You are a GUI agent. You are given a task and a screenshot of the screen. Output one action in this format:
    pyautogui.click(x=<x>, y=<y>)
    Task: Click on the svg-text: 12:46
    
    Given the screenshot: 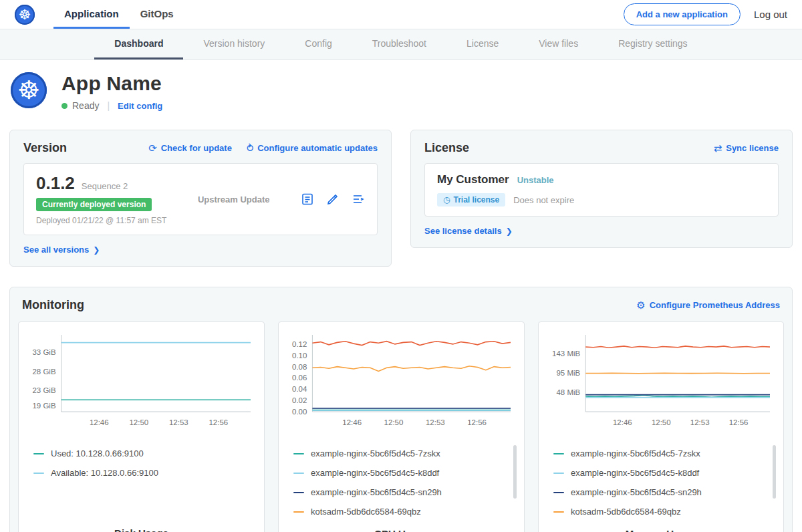 What is the action you would take?
    pyautogui.click(x=99, y=422)
    